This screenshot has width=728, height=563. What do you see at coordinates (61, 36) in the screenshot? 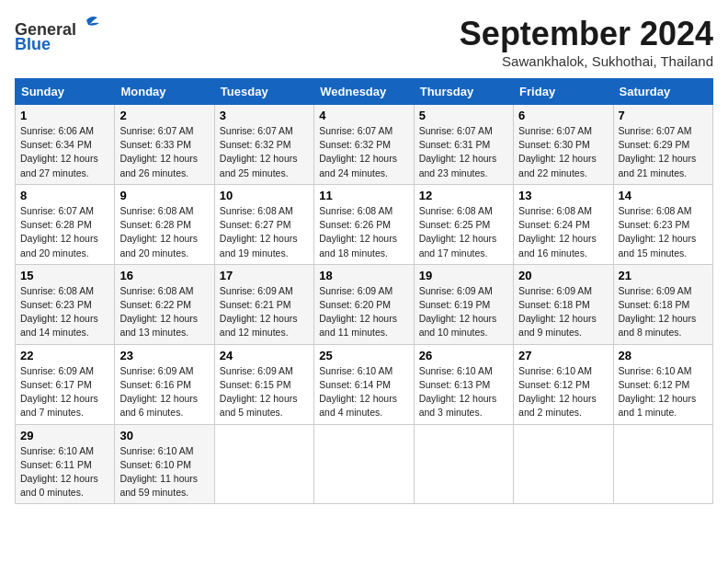
I see `logo: General Blue` at bounding box center [61, 36].